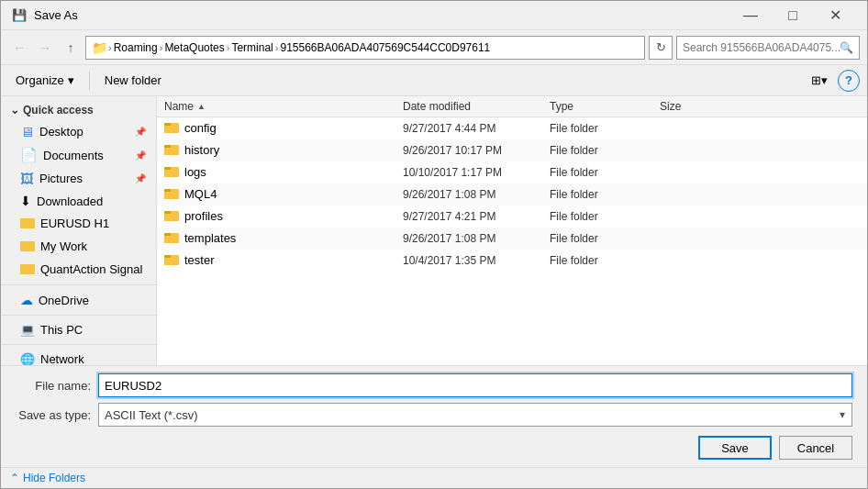 The width and height of the screenshot is (868, 489). I want to click on file-cell-name: tester, so click(284, 261).